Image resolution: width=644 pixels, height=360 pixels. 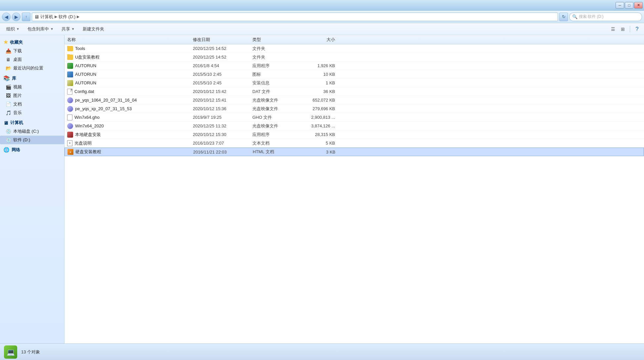 I want to click on file-row-date: 2020/10/12 15:30, so click(x=223, y=134).